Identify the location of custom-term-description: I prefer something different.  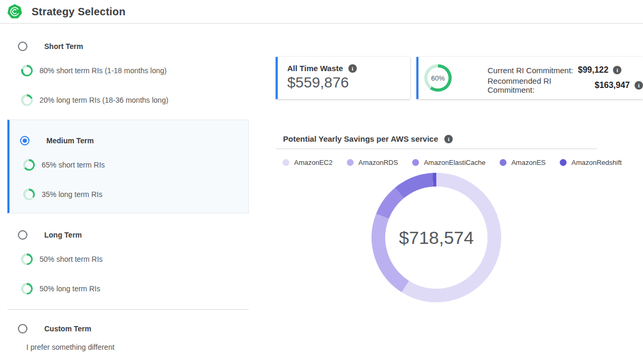
(71, 347).